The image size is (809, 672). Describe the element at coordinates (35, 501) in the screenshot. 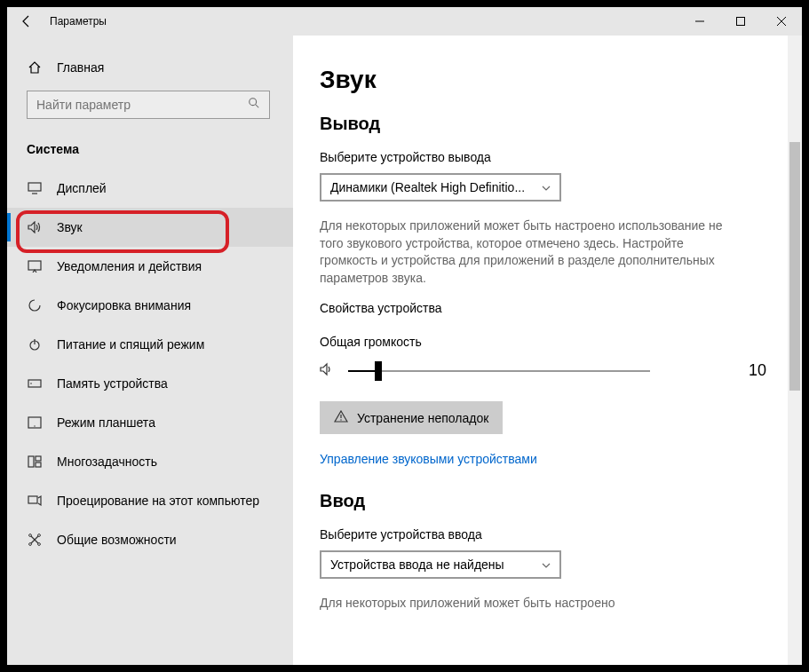

I see `projecting-icon` at that location.